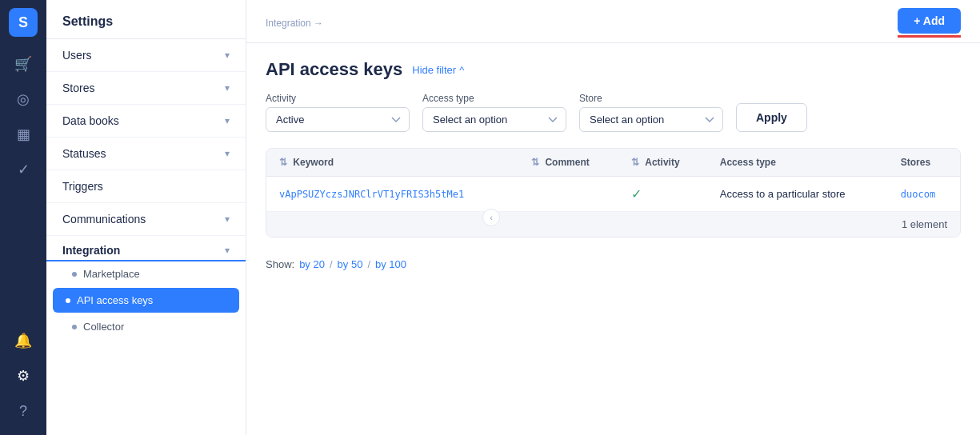 This screenshot has width=980, height=435. I want to click on chevron-up-icon: ^, so click(462, 70).